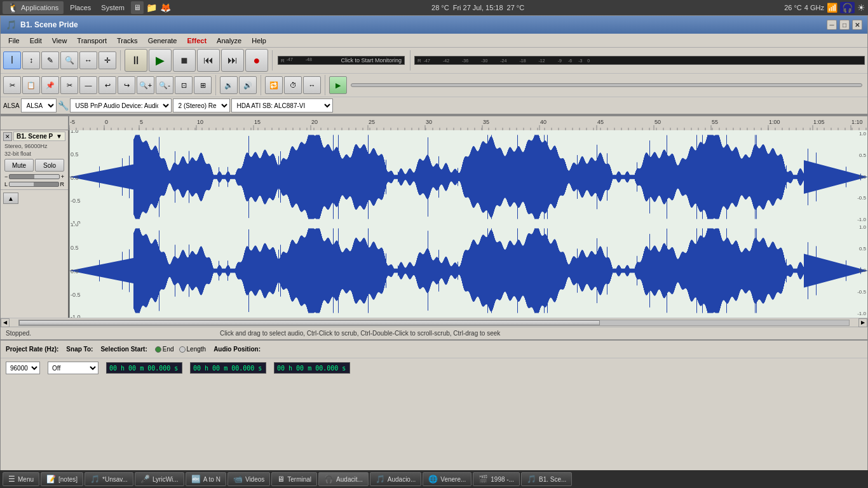 The image size is (868, 488). I want to click on tool-draw: ✎, so click(50, 60).